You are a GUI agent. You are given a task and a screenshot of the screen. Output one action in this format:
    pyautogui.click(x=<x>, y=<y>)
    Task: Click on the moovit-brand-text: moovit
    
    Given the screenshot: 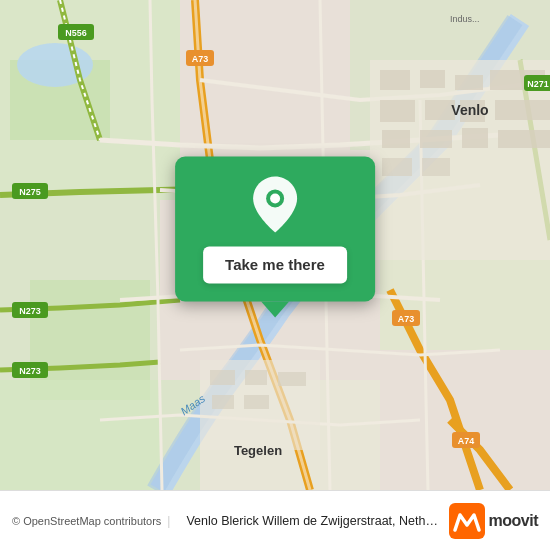 What is the action you would take?
    pyautogui.click(x=514, y=521)
    